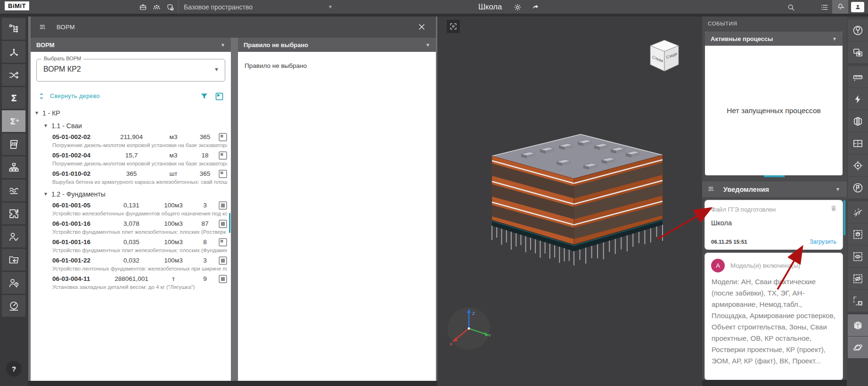 The image size is (868, 386). I want to click on worm-section-bar: ВОРМ ▼, so click(131, 45).